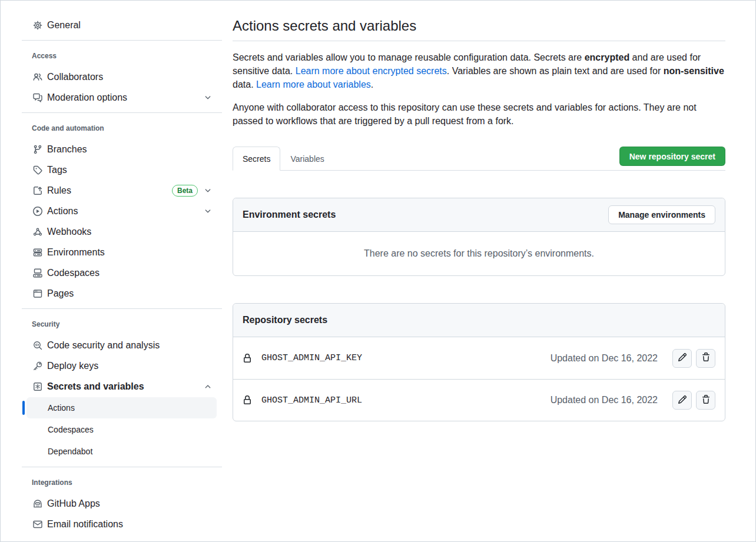  Describe the element at coordinates (479, 41) in the screenshot. I see `title-divider` at that location.